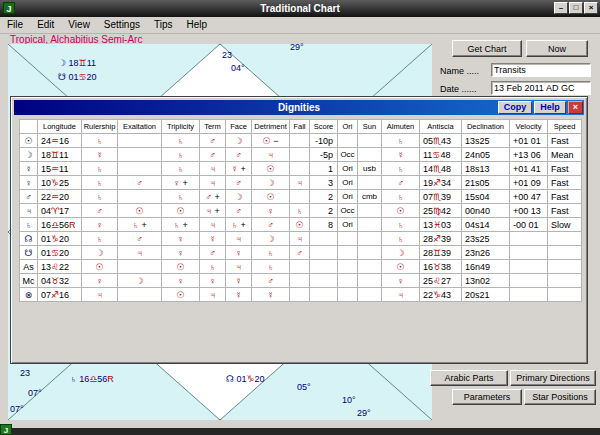 Image resolution: width=600 pixels, height=435 pixels. I want to click on cell-tri: ♄ +, so click(181, 225).